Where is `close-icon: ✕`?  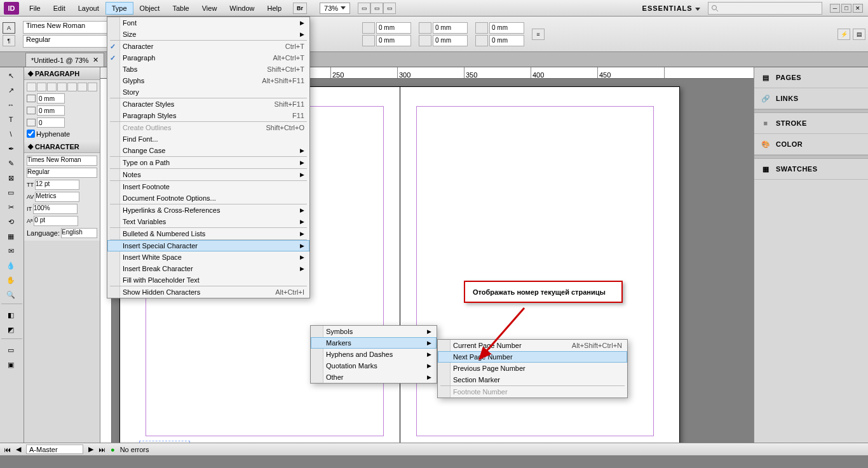
close-icon: ✕ is located at coordinates (95, 60).